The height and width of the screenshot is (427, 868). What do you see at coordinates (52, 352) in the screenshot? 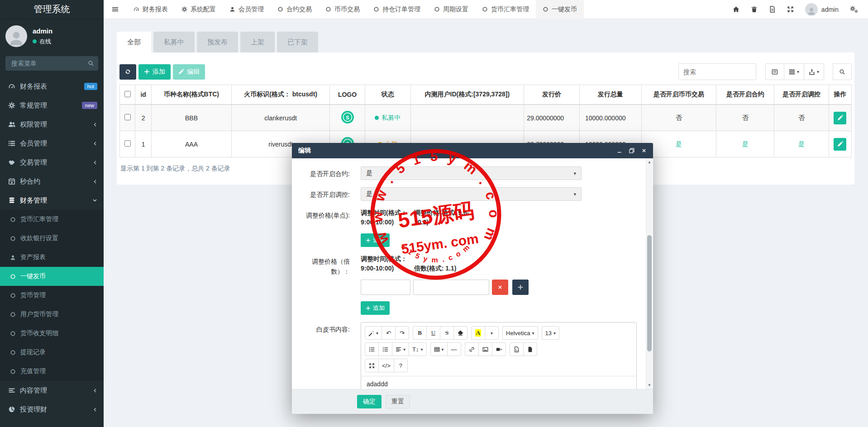
I see `sidebar-item-withdraw-records: 提现记录` at bounding box center [52, 352].